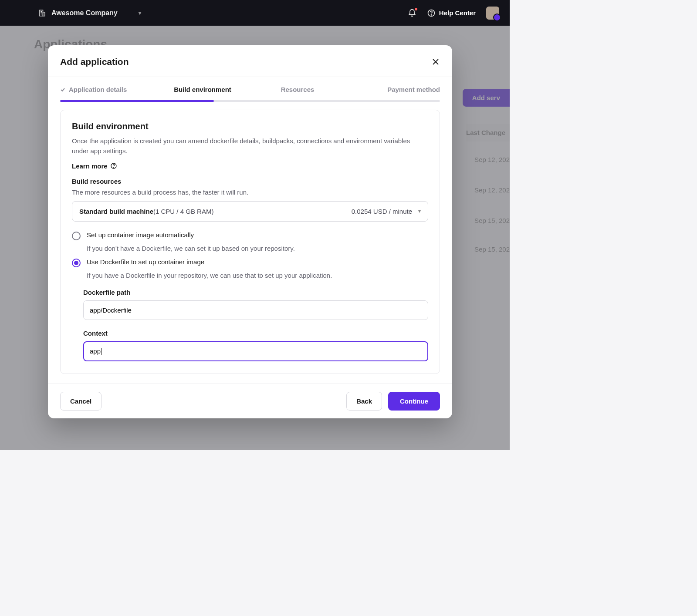 This screenshot has width=697, height=616. Describe the element at coordinates (250, 126) in the screenshot. I see `card-heading: Build environment` at that location.